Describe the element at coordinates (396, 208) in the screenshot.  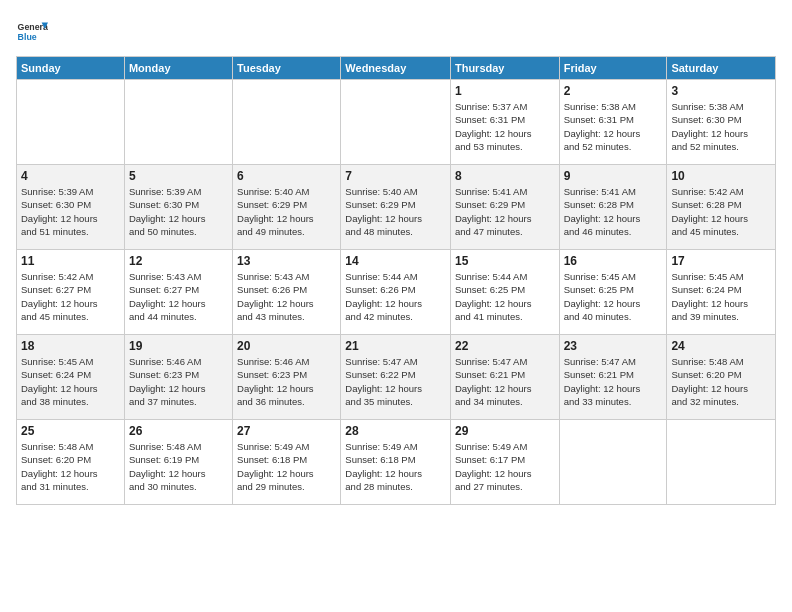
I see `week-row-2: 4Sunrise: 5:39 AMSunset: 6:30 PMDaylight…` at that location.